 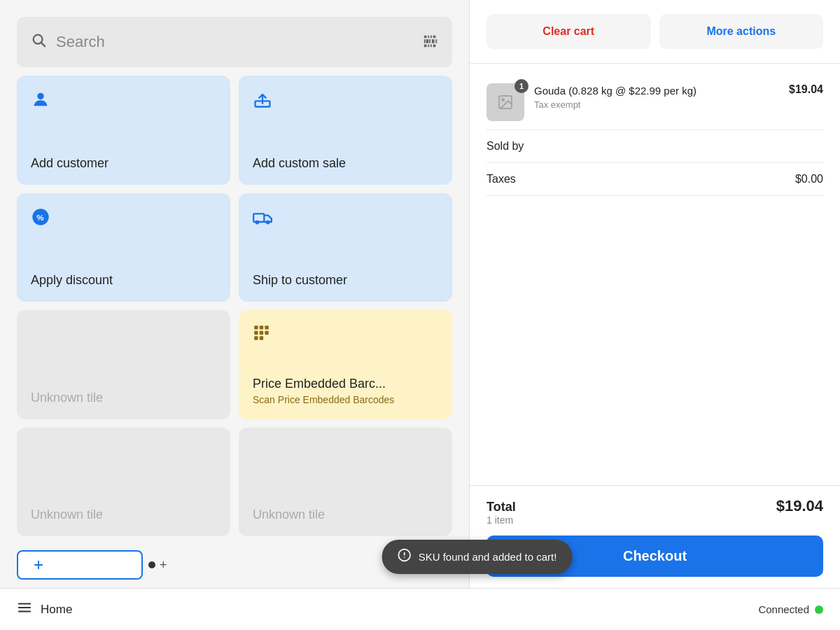 What do you see at coordinates (655, 179) in the screenshot?
I see `taxes-row: Taxes $0.00` at bounding box center [655, 179].